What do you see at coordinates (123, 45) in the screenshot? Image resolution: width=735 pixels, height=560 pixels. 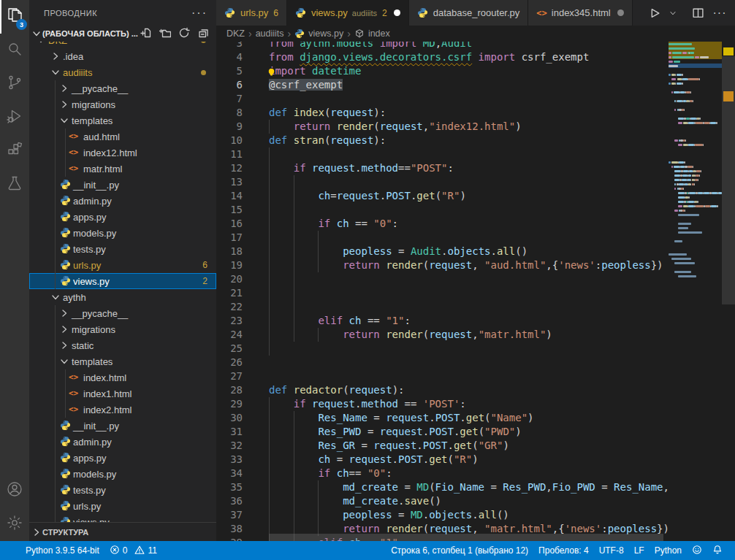 I see `tree-item-dkz: DKZ` at bounding box center [123, 45].